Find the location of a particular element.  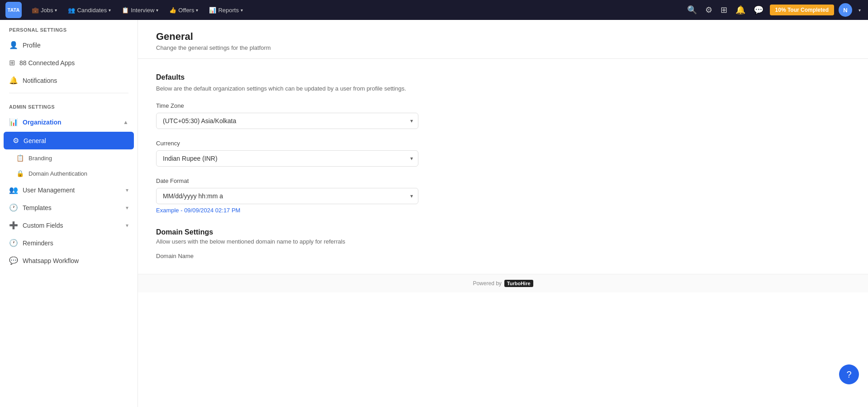

briefcase-icon: 💼 is located at coordinates (35, 10).